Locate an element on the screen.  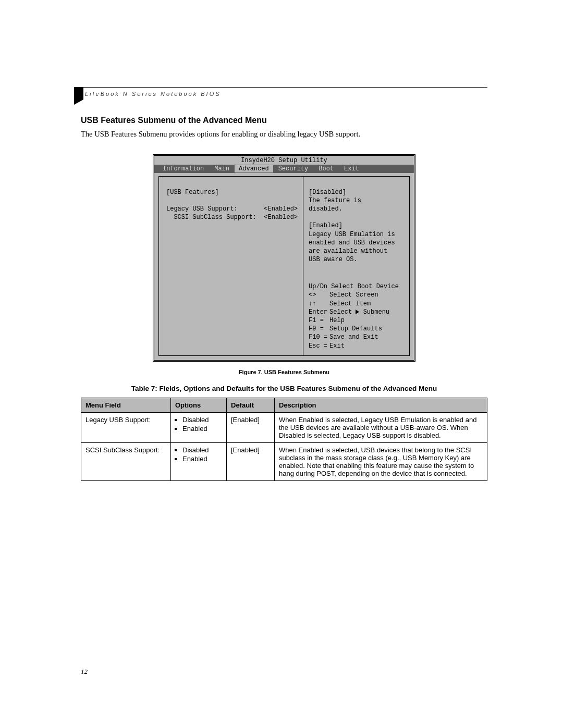
bios-key-help-line: Up/Dn Select Boot Device is located at coordinates (357, 287).